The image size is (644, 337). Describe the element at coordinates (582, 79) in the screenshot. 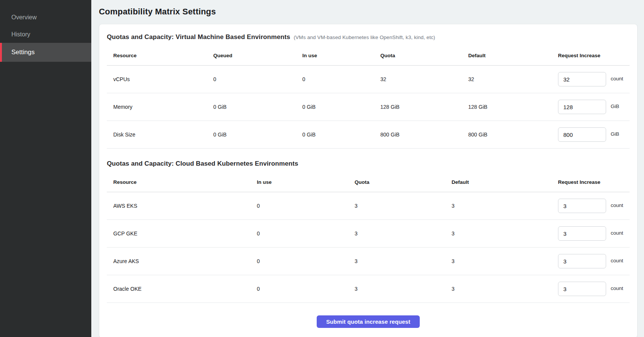

I see `request-increase-input-vcpus` at that location.